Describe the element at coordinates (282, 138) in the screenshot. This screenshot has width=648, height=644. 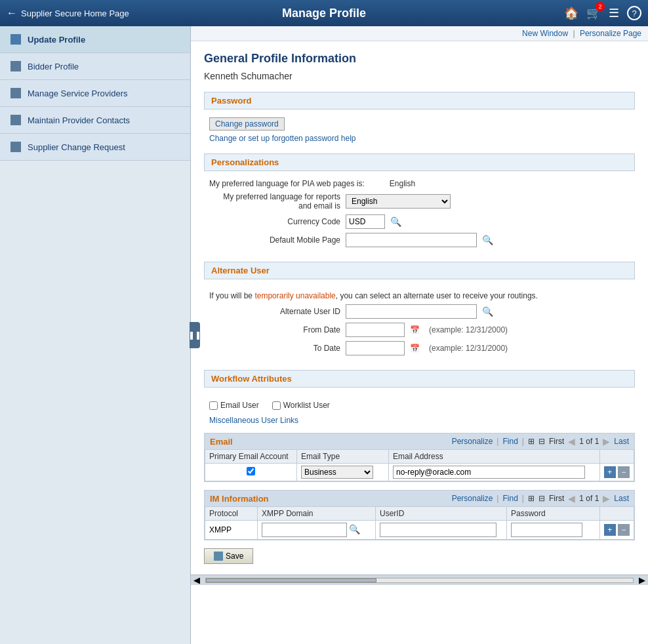
I see `forgot-password-link: Change or set up forgotten password help` at that location.